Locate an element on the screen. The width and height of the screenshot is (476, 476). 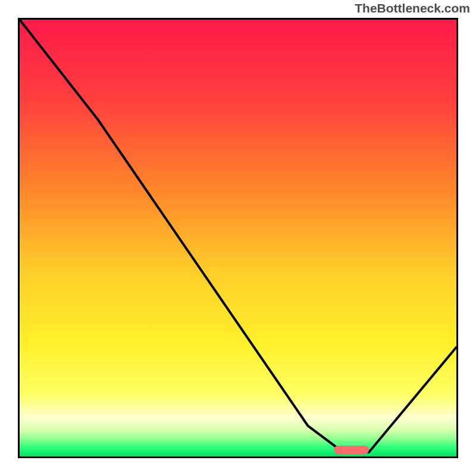
watermark-text: TheBottleneck.com is located at coordinates (412, 8).